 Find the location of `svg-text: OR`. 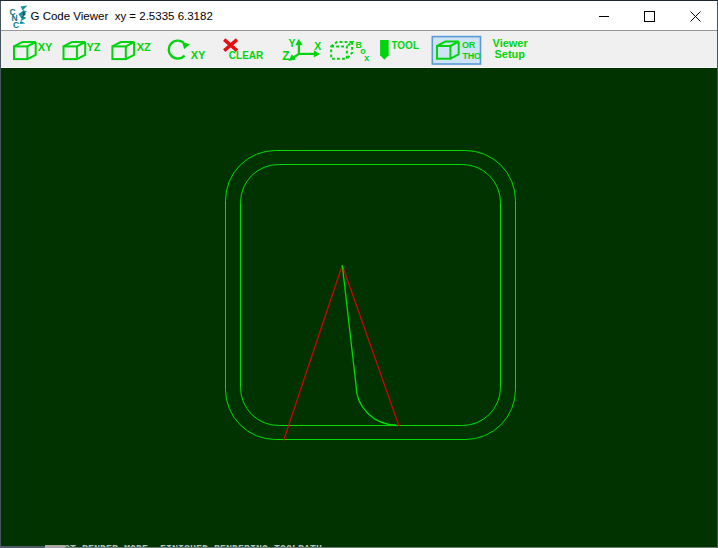

svg-text: OR is located at coordinates (469, 45).